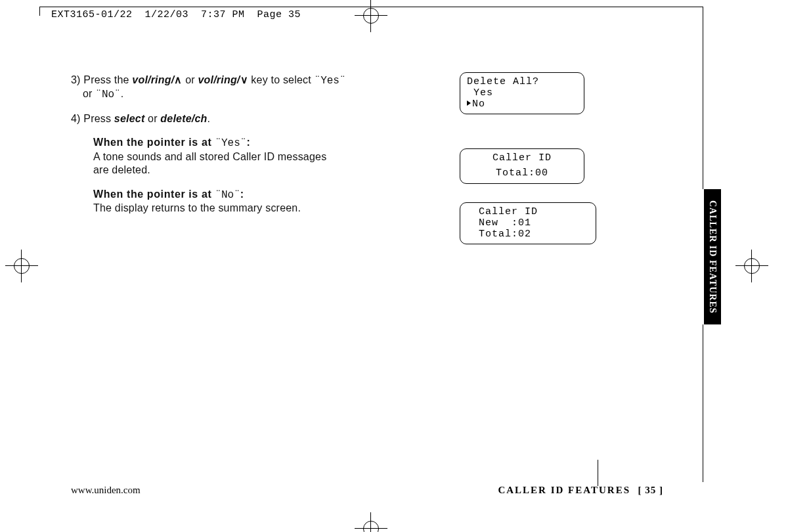 This screenshot has height=532, width=788. What do you see at coordinates (651, 490) in the screenshot?
I see `page-number: [ 35 ]` at bounding box center [651, 490].